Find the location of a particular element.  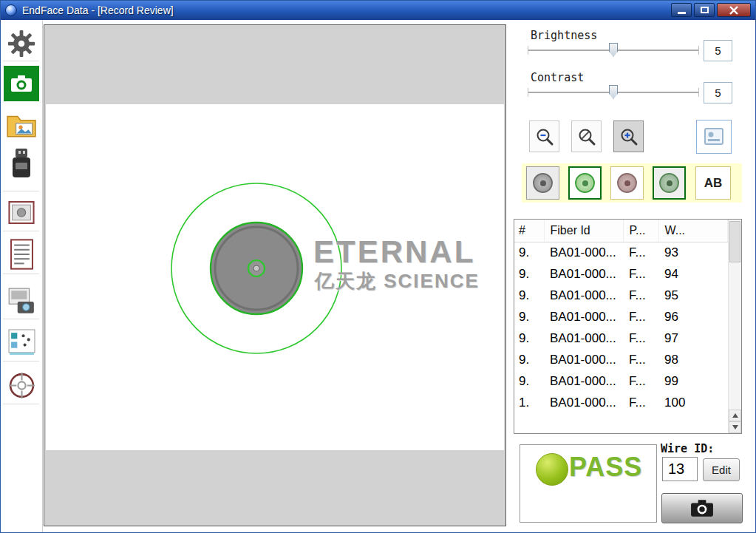

pass-status-label: PASS is located at coordinates (606, 467).